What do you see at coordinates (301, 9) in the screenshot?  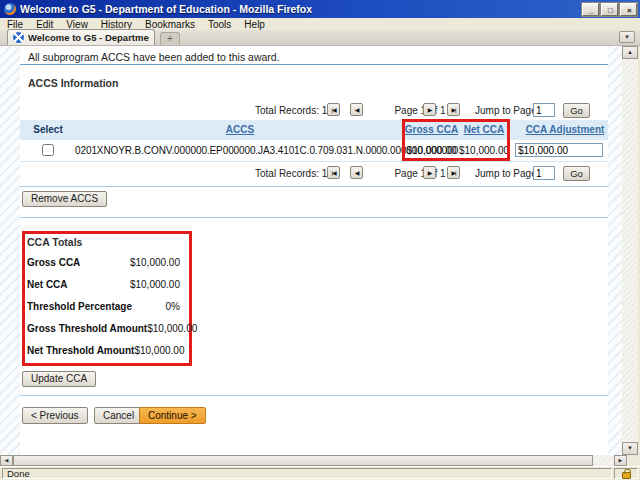 I see `window-title: Welcome to G5 - Department of Education …` at bounding box center [301, 9].